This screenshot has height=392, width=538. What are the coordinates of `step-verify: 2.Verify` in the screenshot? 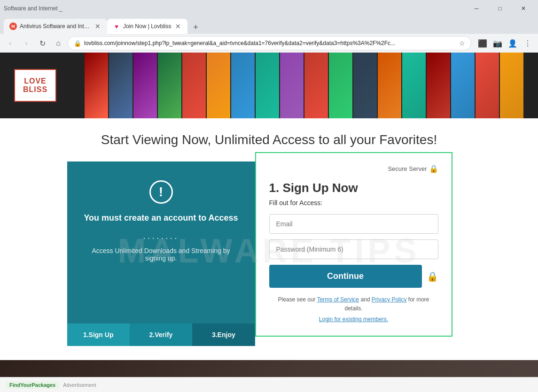 It's located at (161, 335).